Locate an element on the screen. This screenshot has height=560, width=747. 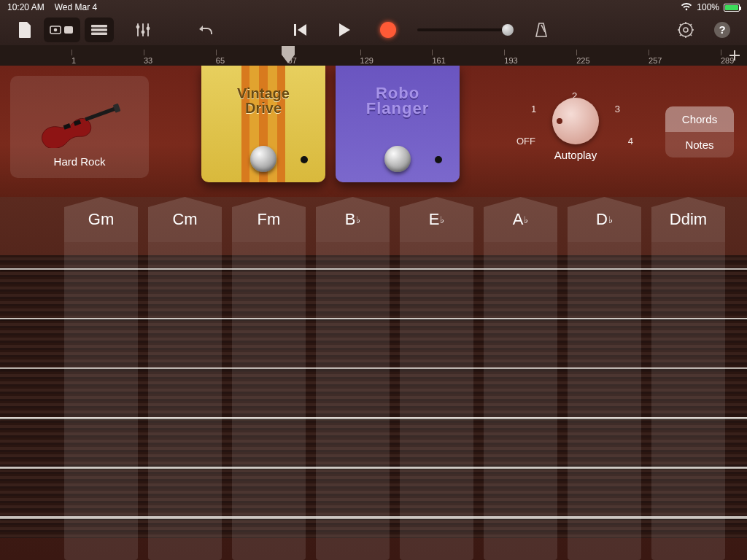
timeline-ruler: 1336597129161193225257289 is located at coordinates (374, 55).